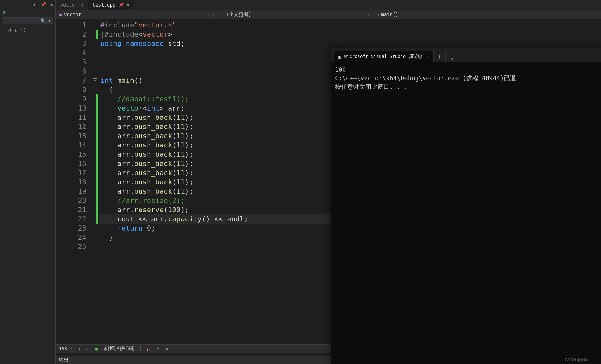 The width and height of the screenshot is (601, 364). I want to click on console-line: 按任意键关闭此窗口. . ., so click(466, 87).